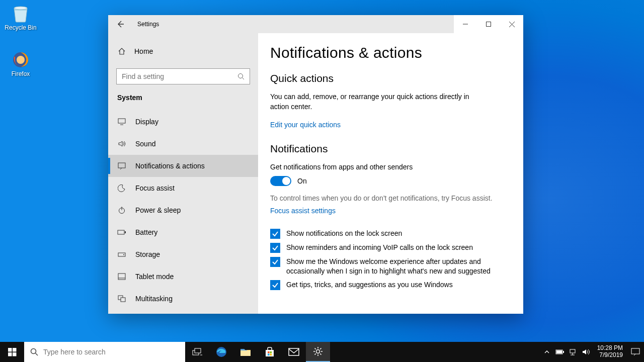 The image size is (644, 362). I want to click on nav-notifications: Notifications & actions, so click(183, 166).